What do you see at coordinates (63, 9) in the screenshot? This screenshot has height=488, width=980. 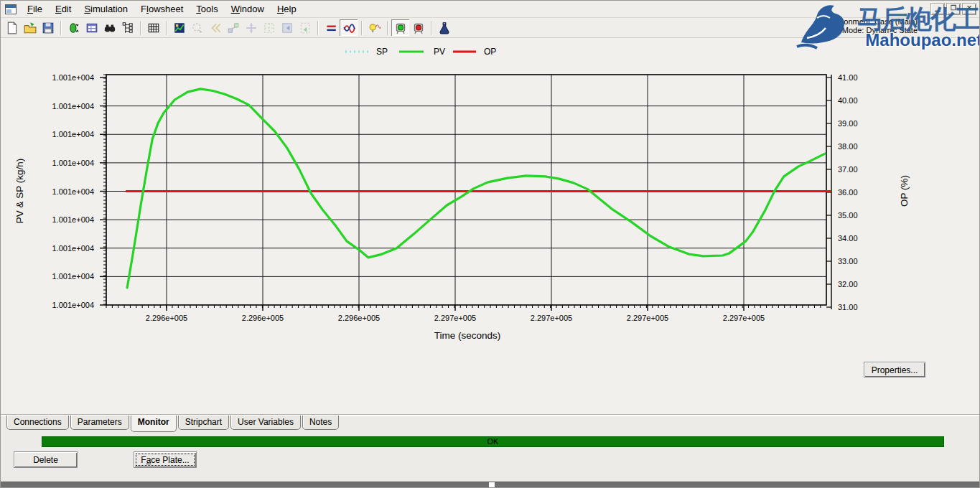 I see `menu-edit: Edit` at bounding box center [63, 9].